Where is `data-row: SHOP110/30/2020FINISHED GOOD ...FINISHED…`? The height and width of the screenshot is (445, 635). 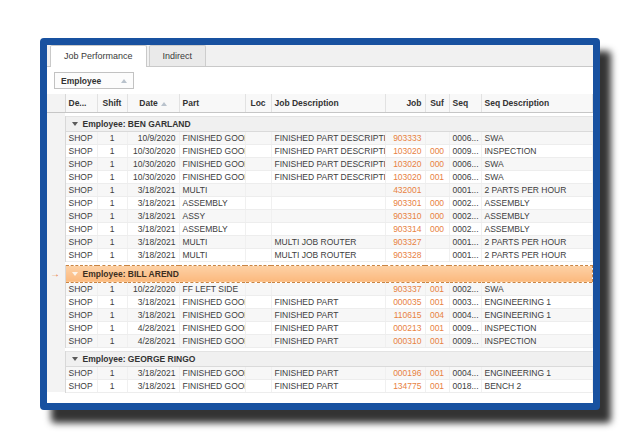 data-row: SHOP110/30/2020FINISHED GOOD ...FINISHED… is located at coordinates (320, 150).